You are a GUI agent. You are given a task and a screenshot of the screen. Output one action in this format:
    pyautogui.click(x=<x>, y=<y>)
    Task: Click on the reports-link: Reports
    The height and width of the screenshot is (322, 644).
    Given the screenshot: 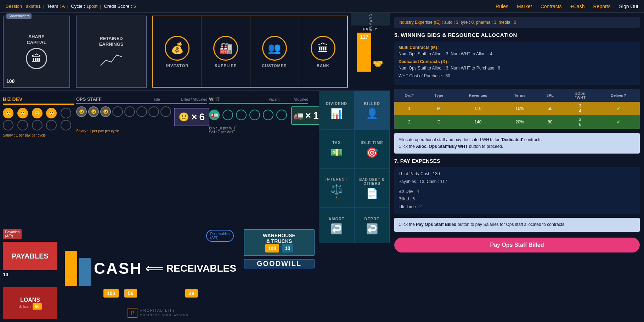 What is the action you would take?
    pyautogui.click(x=601, y=6)
    